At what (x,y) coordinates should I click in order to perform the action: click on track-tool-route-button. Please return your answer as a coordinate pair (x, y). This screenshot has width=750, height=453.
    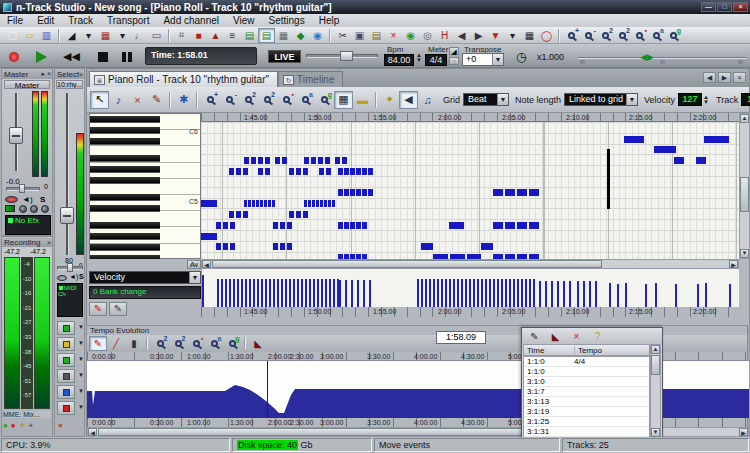
    Looking at the image, I should click on (66, 376).